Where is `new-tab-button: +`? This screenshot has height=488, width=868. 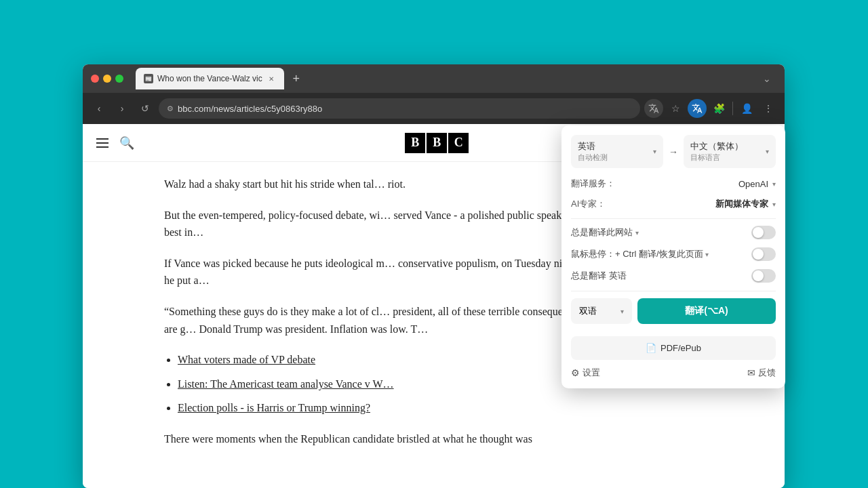 new-tab-button: + is located at coordinates (296, 79).